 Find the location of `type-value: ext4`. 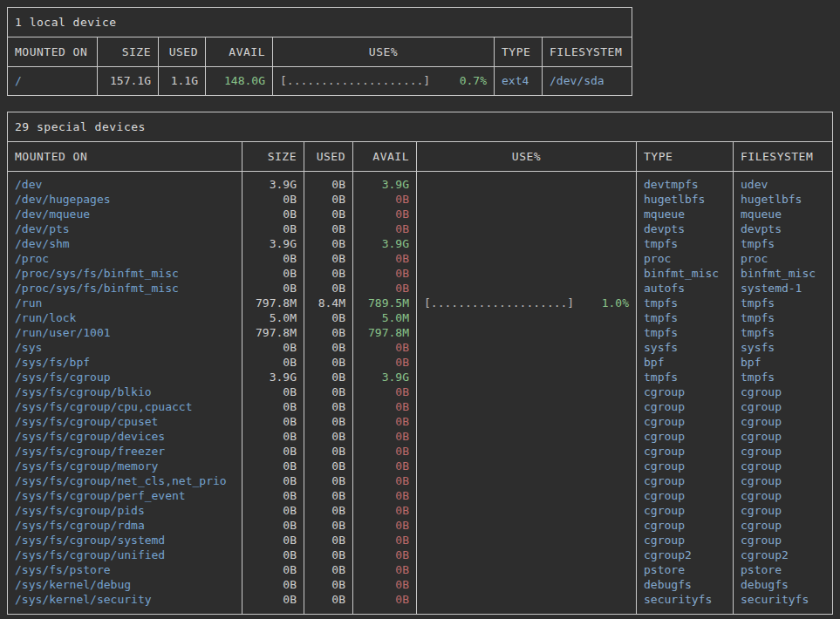

type-value: ext4 is located at coordinates (518, 81).